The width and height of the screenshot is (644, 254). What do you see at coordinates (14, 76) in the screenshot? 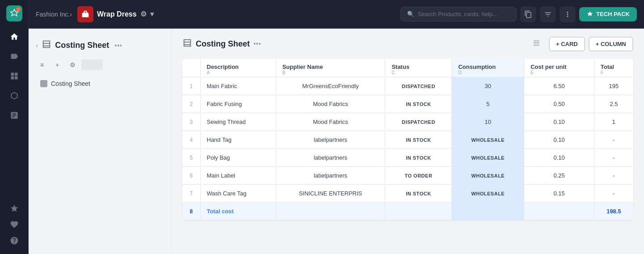
I see `sidebar-grid-icon` at bounding box center [14, 76].